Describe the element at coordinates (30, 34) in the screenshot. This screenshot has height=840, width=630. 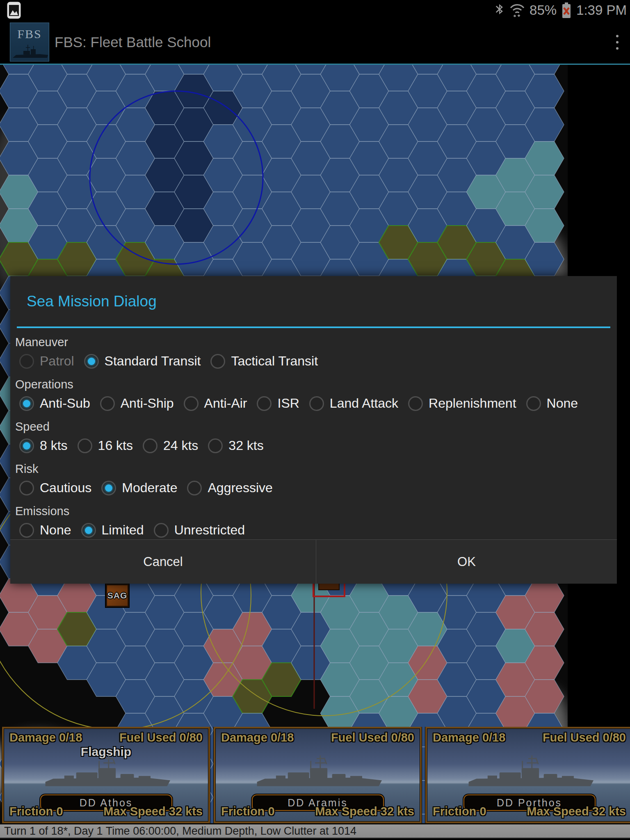
I see `app-logo-text: FBS` at that location.